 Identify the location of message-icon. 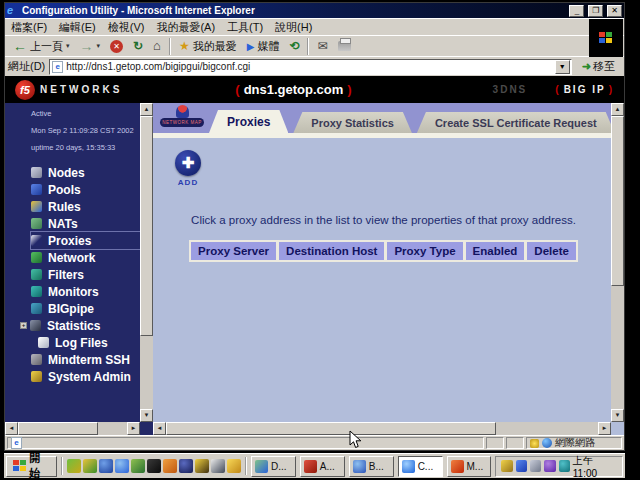
(522, 466).